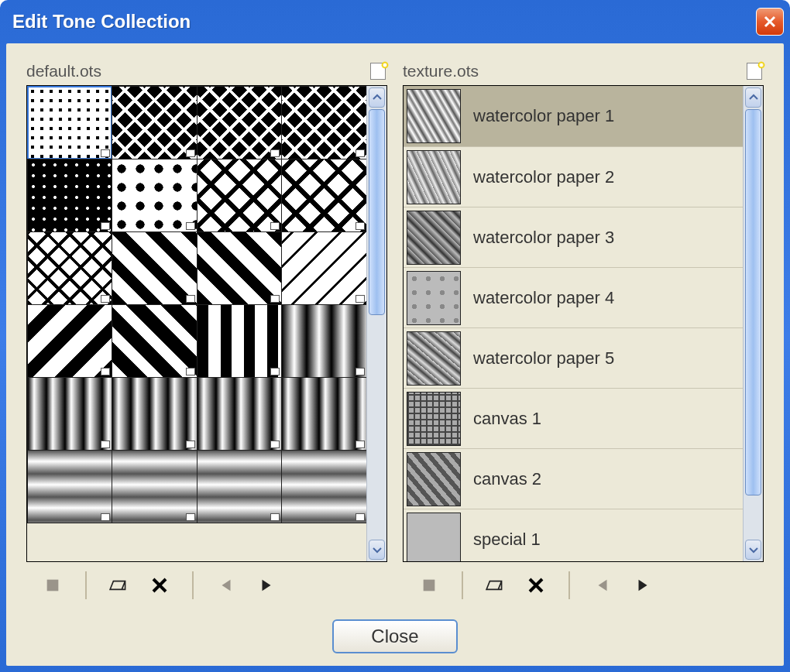 The image size is (790, 672). What do you see at coordinates (544, 298) in the screenshot?
I see `texture-label: watercolor paper 4` at bounding box center [544, 298].